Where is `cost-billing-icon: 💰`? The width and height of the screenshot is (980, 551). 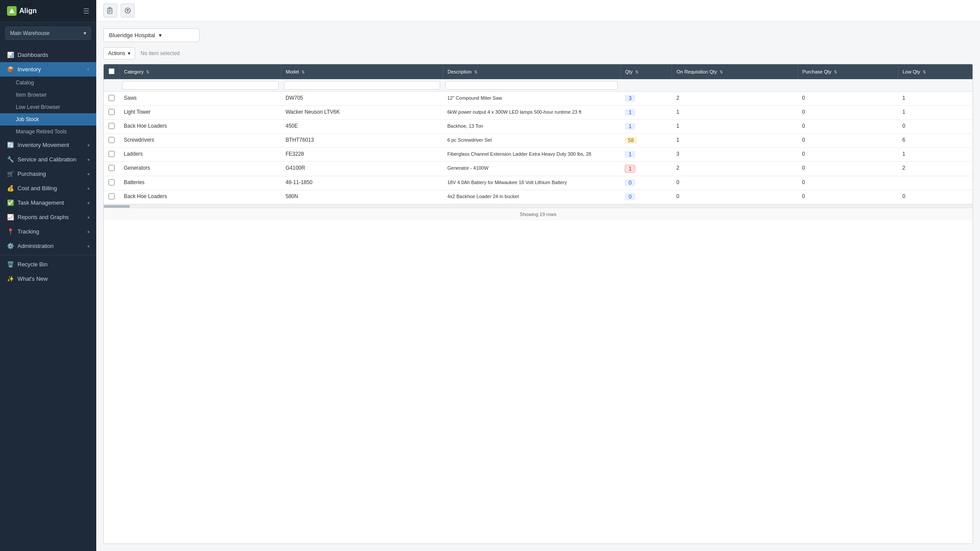 cost-billing-icon: 💰 is located at coordinates (10, 188).